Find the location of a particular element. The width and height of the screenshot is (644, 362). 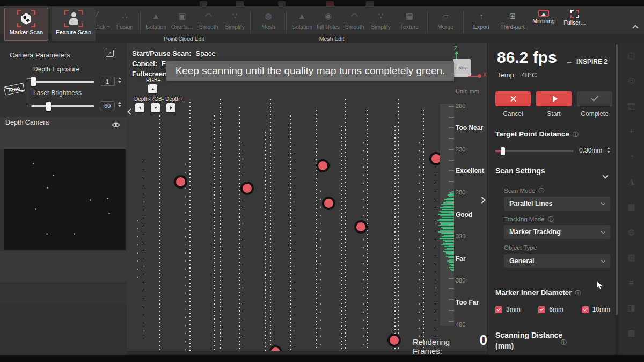

complete-button is located at coordinates (595, 99).